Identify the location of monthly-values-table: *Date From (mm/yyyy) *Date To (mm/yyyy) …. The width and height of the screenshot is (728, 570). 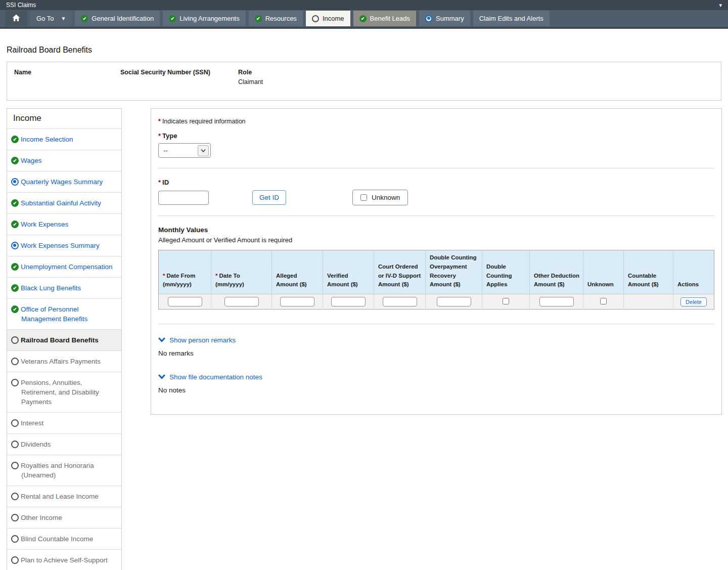
(436, 280).